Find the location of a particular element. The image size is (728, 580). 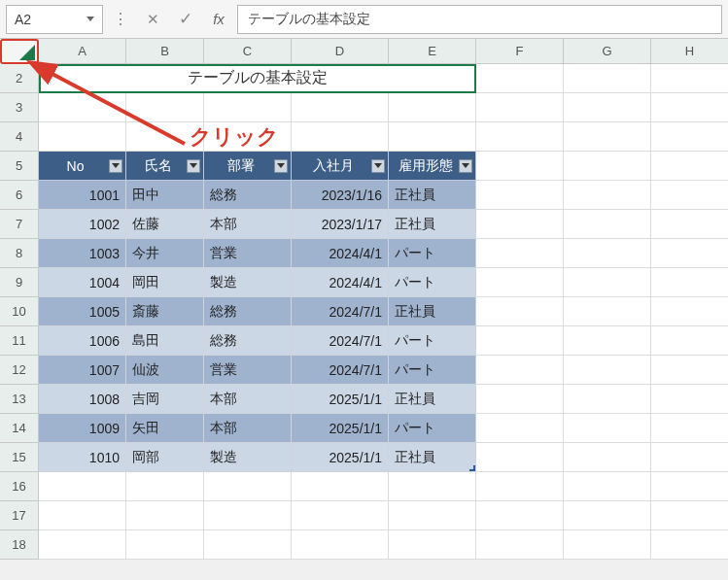

row-header-17: 17 is located at coordinates (19, 516).